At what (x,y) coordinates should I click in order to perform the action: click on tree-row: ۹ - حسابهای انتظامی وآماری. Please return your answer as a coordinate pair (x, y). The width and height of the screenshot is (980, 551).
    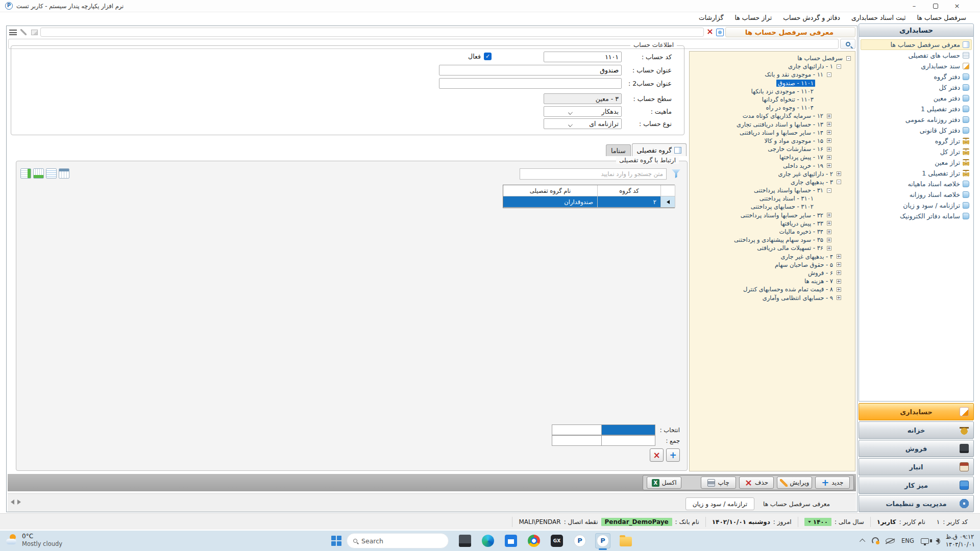
    Looking at the image, I should click on (772, 297).